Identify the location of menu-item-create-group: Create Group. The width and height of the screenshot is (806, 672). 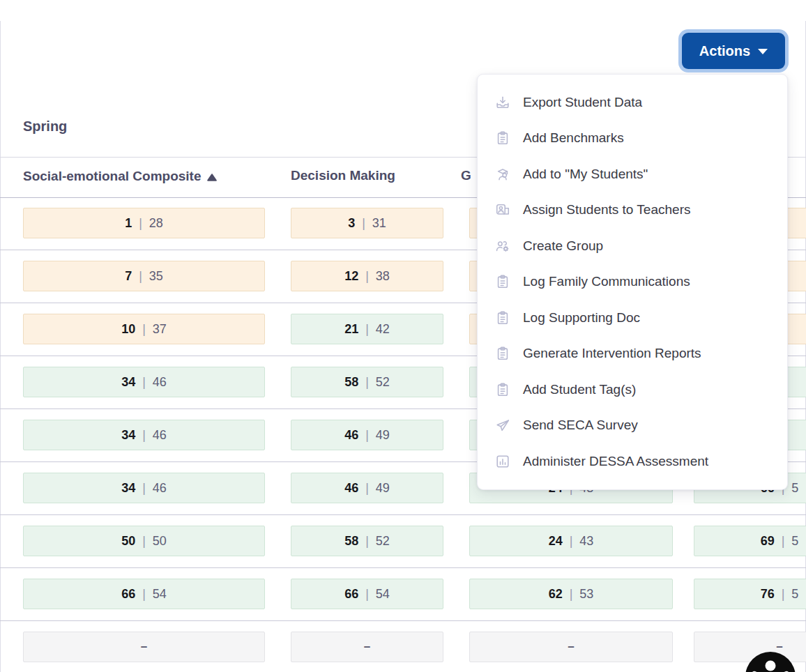
(632, 246).